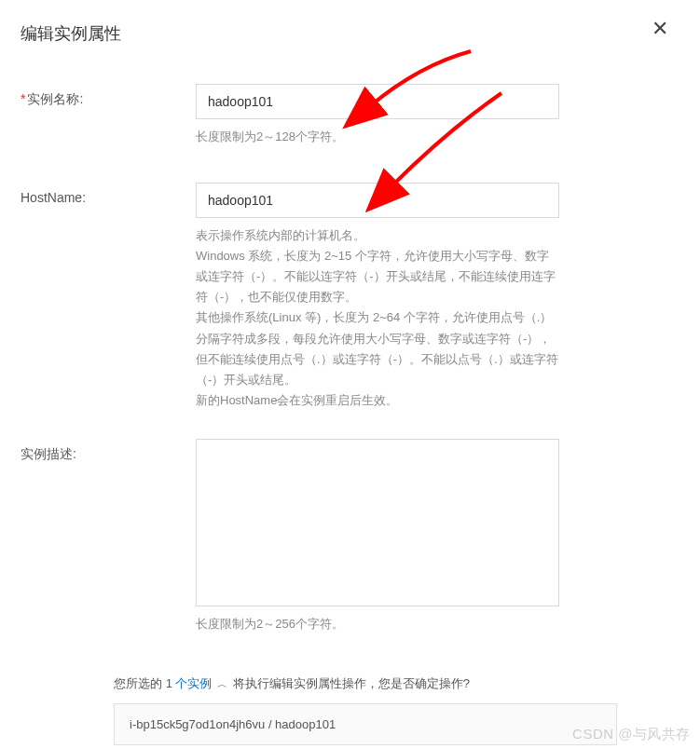 Image resolution: width=700 pixels, height=749 pixels. I want to click on confirm-text: 您所选的 1 个实例 ︿ 将执行编辑实例属性操作，您是否确定操作?, so click(393, 684).